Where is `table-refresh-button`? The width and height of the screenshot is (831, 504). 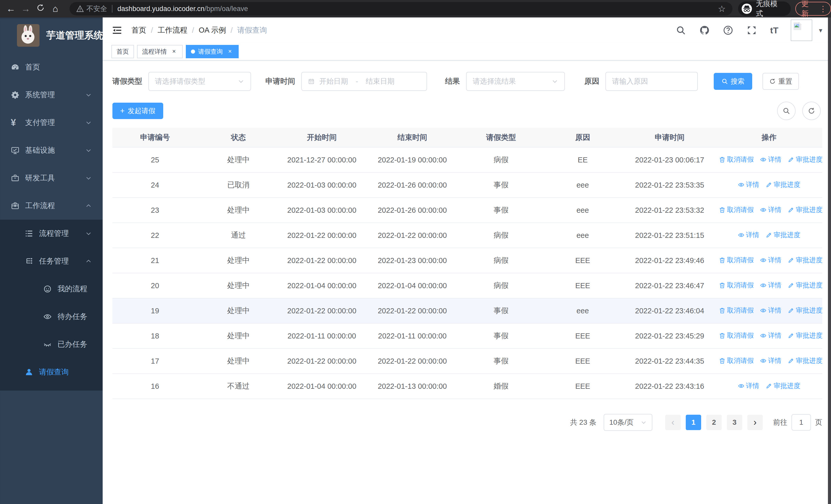 table-refresh-button is located at coordinates (811, 111).